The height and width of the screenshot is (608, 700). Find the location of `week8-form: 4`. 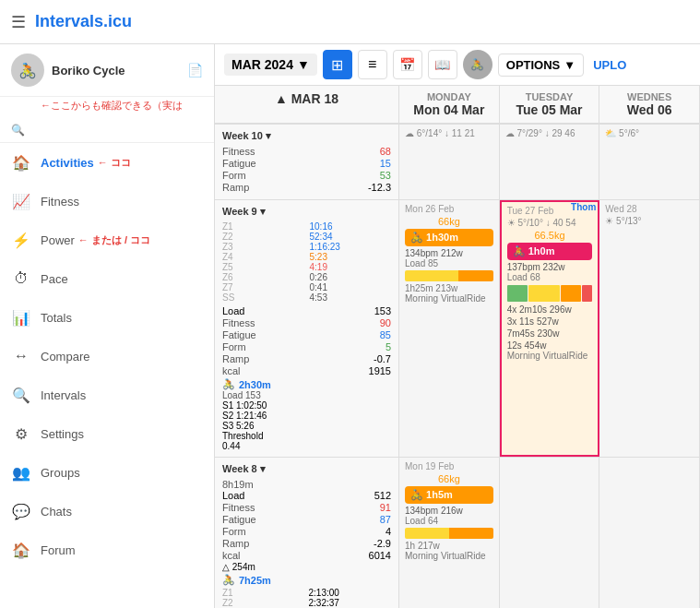

week8-form: 4 is located at coordinates (388, 531).